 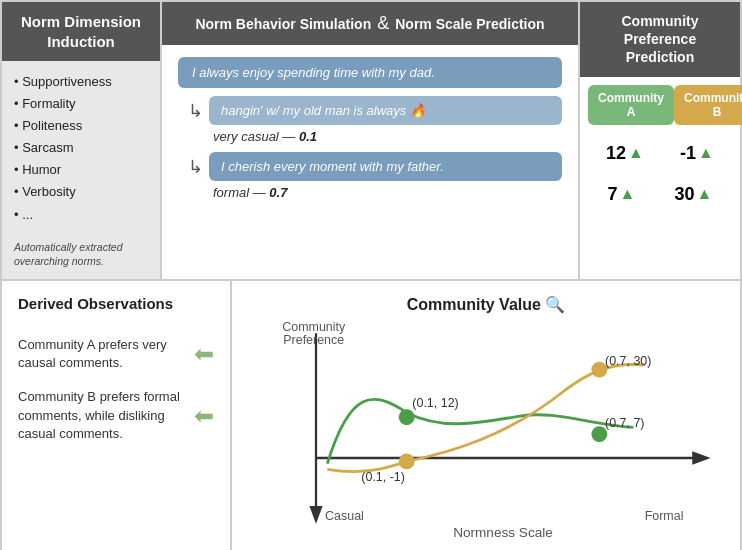 I want to click on formal-scale-value: 0.7, so click(x=278, y=192).